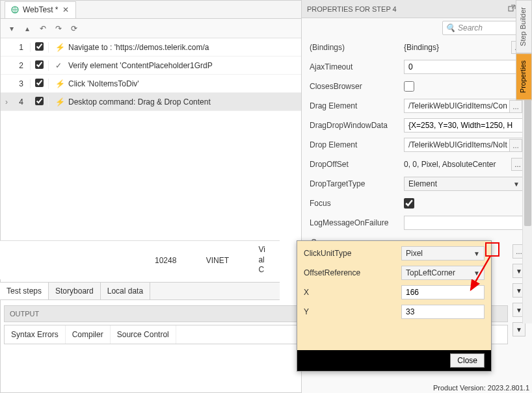 This screenshot has height=393, width=532. I want to click on prop-label: AjaxTimeout, so click(356, 67).